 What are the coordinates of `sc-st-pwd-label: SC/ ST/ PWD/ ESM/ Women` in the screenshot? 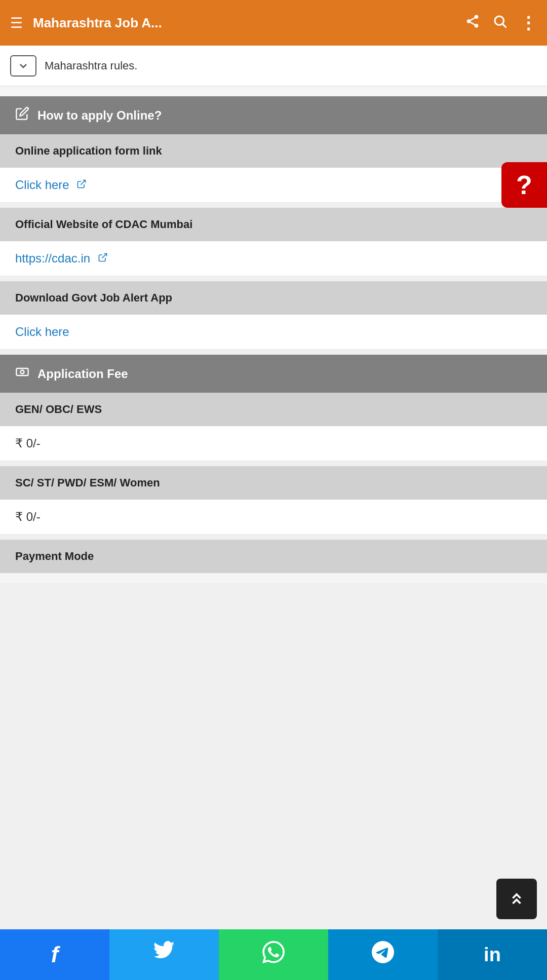 It's located at (274, 483).